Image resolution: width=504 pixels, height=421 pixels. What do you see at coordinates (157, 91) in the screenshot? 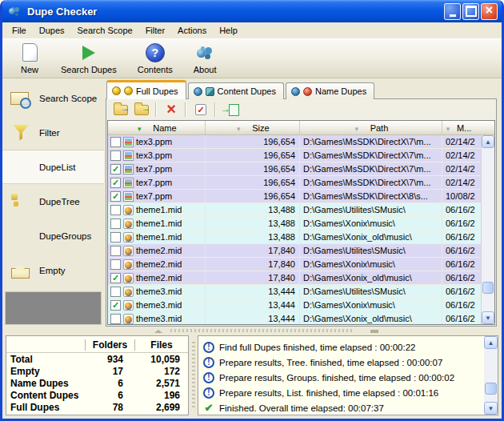
I see `tab-label: Full Dupes` at bounding box center [157, 91].